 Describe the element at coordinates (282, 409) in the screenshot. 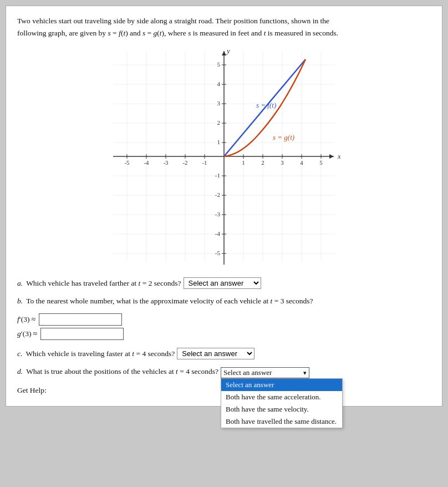

I see `dropdown-option-velocity: Both have the same velocity.` at that location.